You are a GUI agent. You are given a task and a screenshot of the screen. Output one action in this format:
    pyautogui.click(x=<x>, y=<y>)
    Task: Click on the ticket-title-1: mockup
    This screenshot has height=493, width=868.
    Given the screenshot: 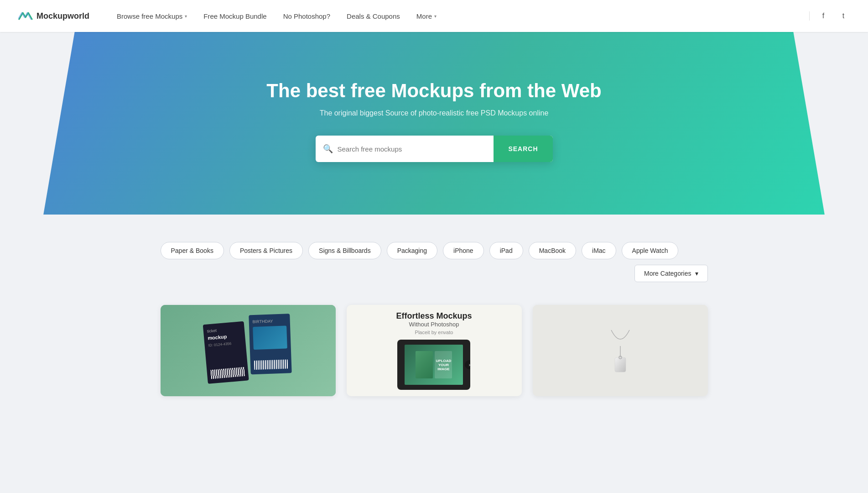 What is the action you would take?
    pyautogui.click(x=224, y=336)
    